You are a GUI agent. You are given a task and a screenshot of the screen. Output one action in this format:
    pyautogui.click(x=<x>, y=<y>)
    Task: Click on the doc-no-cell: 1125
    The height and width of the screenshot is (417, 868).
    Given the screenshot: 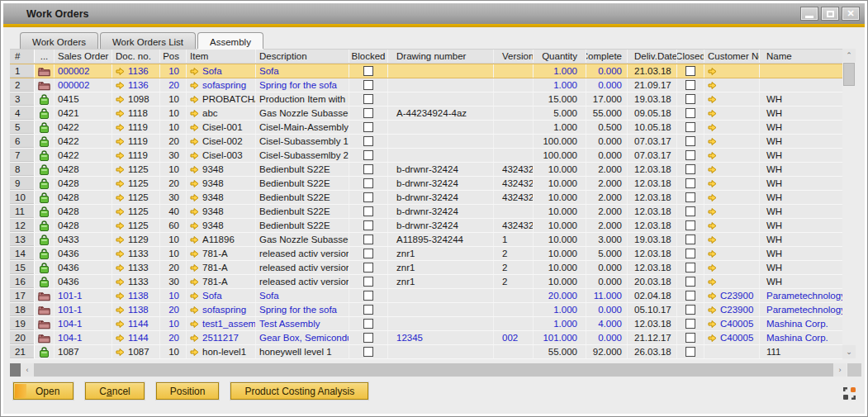 What is the action you would take?
    pyautogui.click(x=136, y=169)
    